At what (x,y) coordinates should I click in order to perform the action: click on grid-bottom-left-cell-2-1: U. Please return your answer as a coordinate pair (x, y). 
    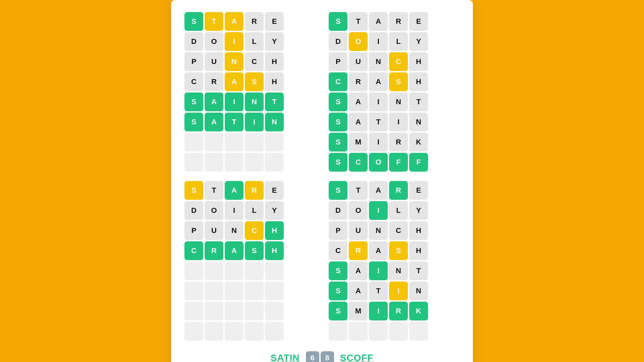
    Looking at the image, I should click on (214, 231).